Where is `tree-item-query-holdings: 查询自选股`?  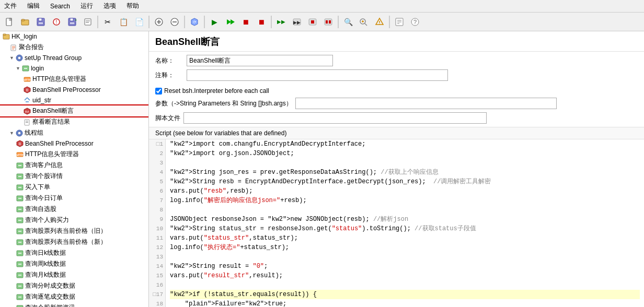
tree-item-query-holdings: 查询自选股 is located at coordinates (74, 209).